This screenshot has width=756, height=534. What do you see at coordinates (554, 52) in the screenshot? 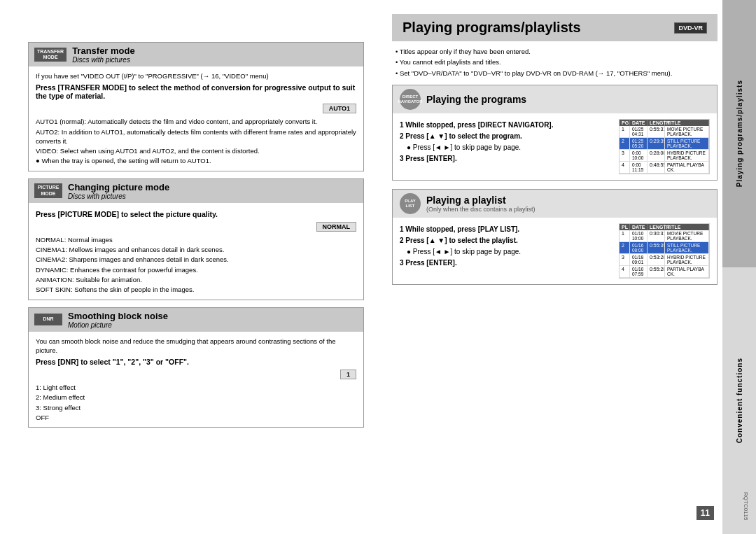
I see `top-bullet-0: Titles appear only if they have been ent…` at bounding box center [554, 52].